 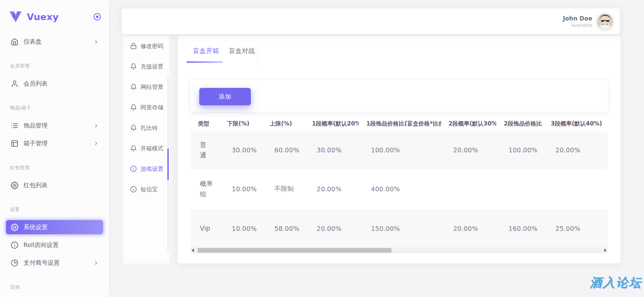 I want to click on sidebar-section-activity: 活动, so click(x=56, y=287).